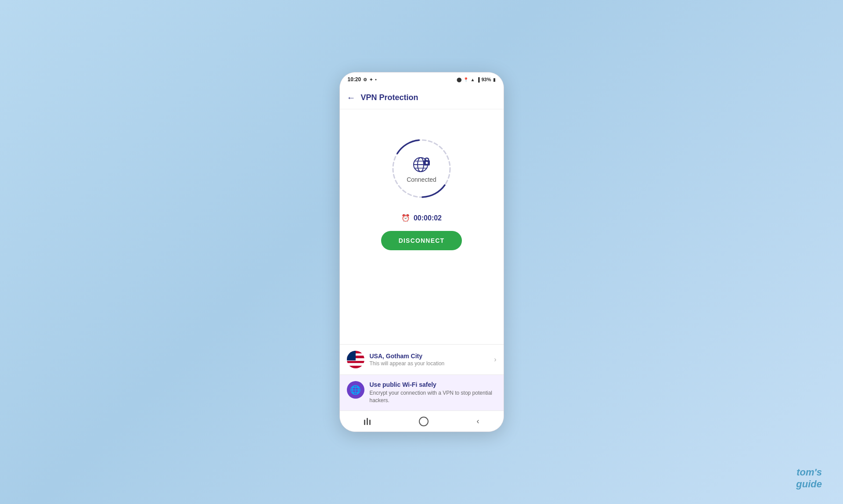  What do you see at coordinates (466, 80) in the screenshot?
I see `location-icon: 📍` at bounding box center [466, 80].